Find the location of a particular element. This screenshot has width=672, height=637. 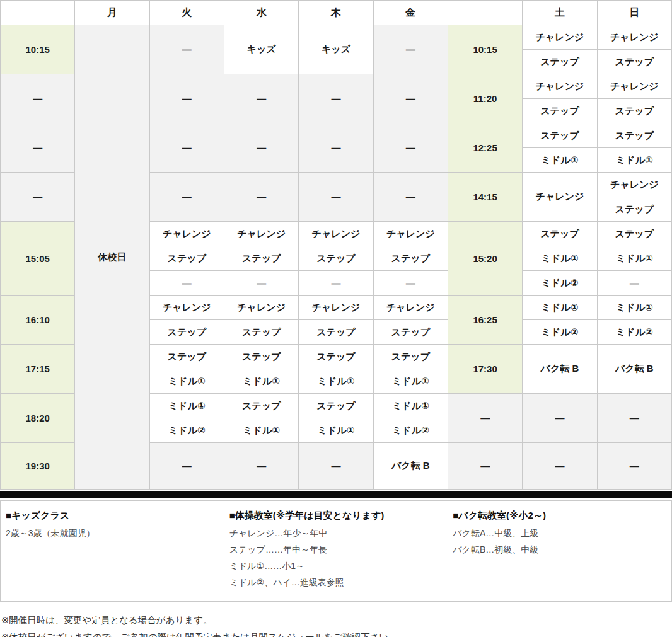

legend-kids-line: 2歳～3歳（未就園児） is located at coordinates (113, 534).